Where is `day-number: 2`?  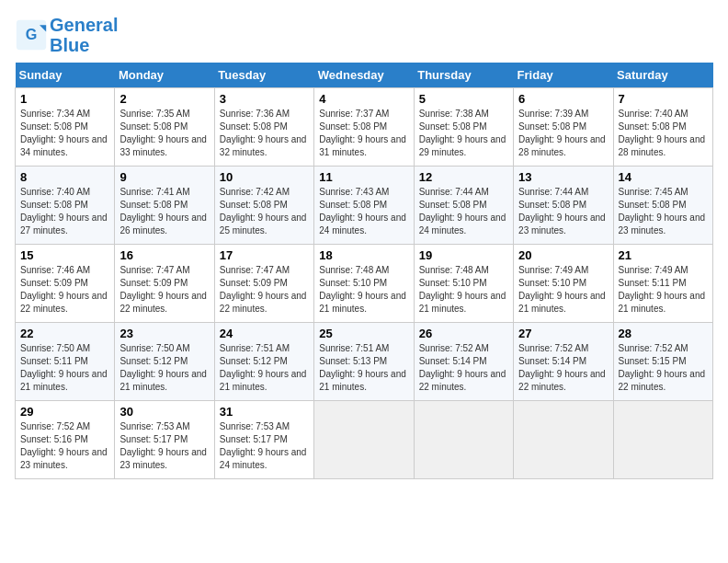
day-number: 2 is located at coordinates (164, 99).